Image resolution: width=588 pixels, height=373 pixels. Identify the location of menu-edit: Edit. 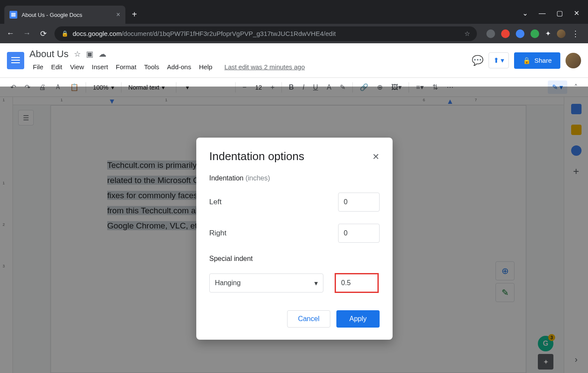
(57, 67).